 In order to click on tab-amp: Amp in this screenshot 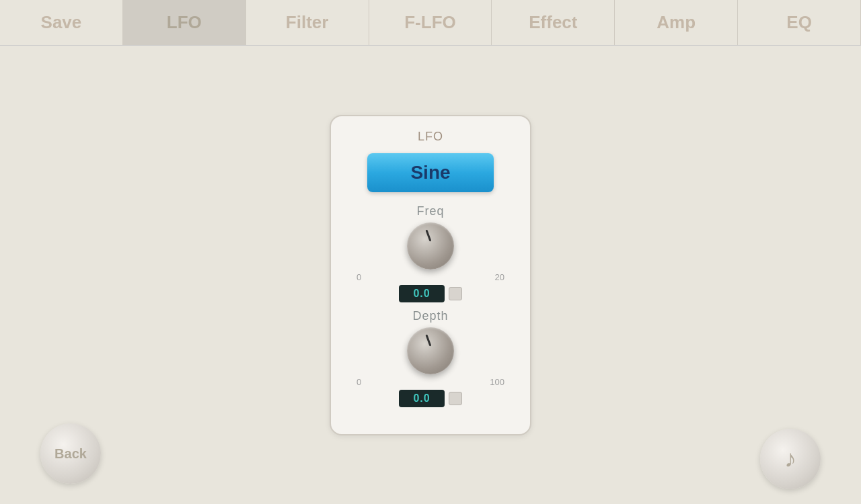, I will do `click(677, 23)`.